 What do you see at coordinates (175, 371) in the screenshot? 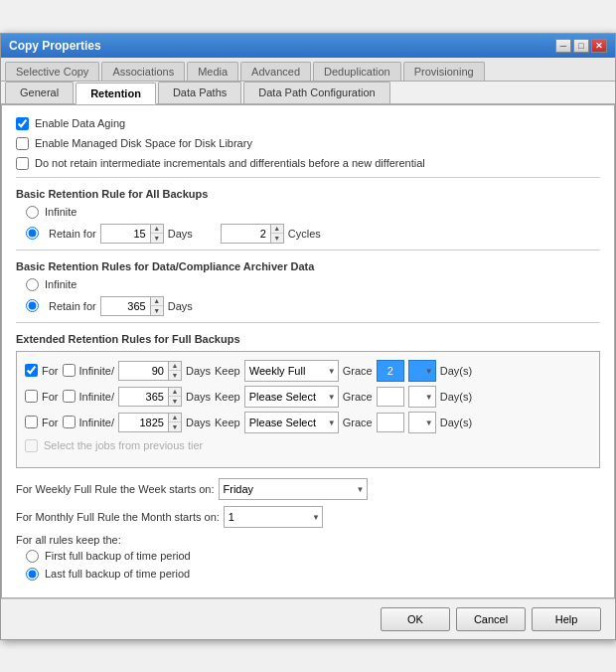
I see `ext-row1-days-spinner: ▲ ▼` at bounding box center [175, 371].